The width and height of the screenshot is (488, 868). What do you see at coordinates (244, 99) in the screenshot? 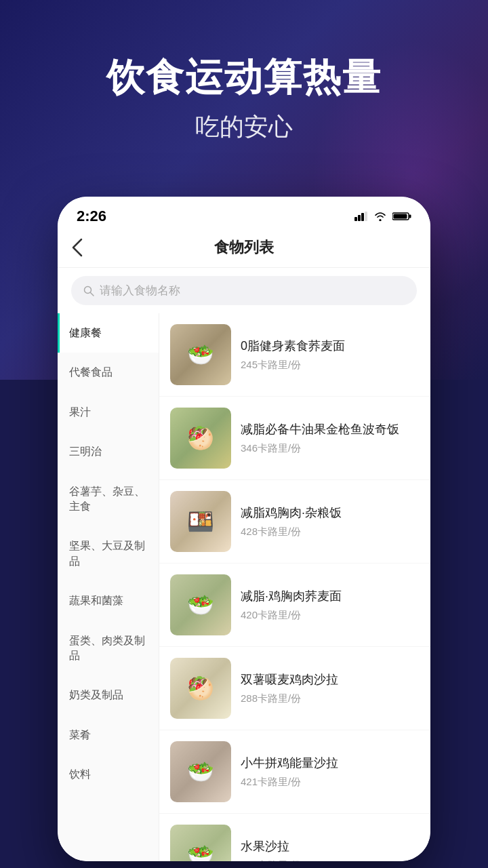
I see `hero-section: 饮食运动算热量 吃的安心` at bounding box center [244, 99].